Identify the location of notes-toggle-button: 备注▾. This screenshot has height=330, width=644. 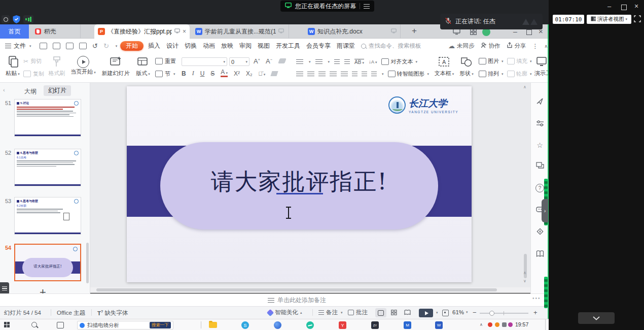
(331, 313).